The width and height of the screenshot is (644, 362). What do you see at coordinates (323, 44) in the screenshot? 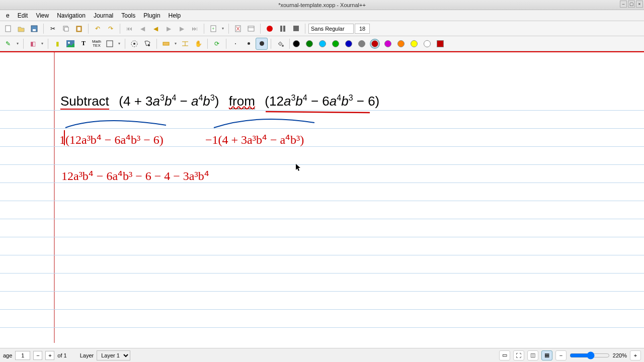
I see `color-lightblue` at bounding box center [323, 44].